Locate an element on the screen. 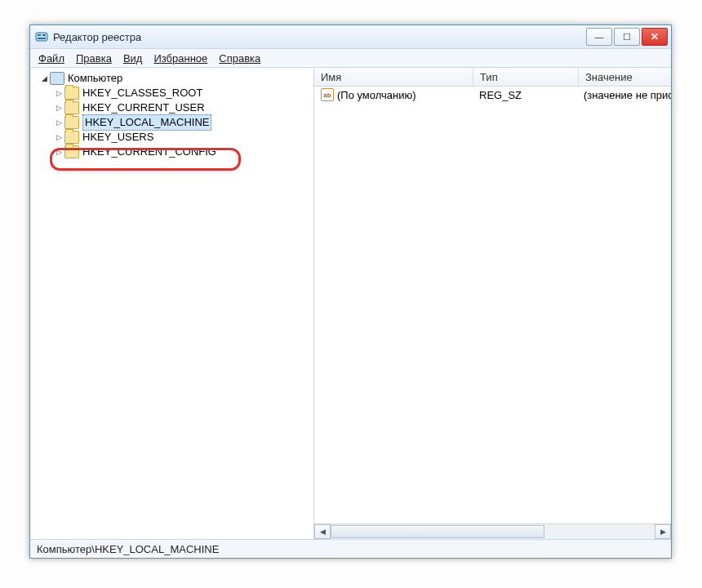 Image resolution: width=702 pixels, height=588 pixels. tree-label: HKEY_CLASSES_ROOT is located at coordinates (142, 93).